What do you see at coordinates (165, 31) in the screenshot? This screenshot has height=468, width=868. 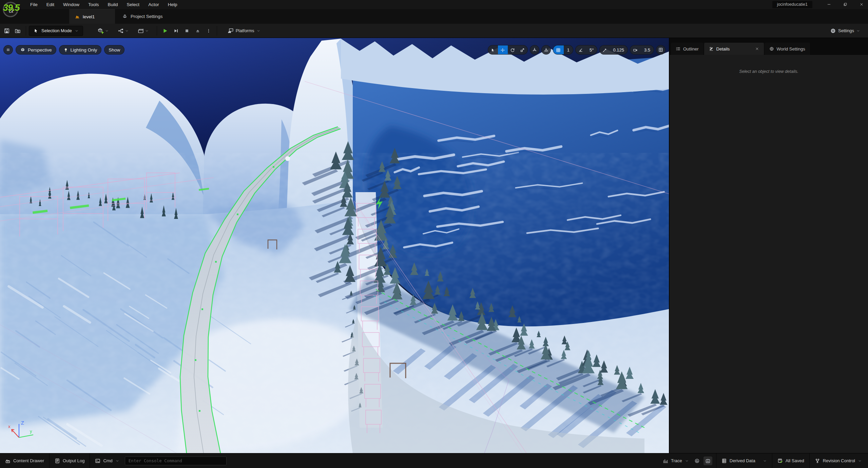 I see `play-button` at bounding box center [165, 31].